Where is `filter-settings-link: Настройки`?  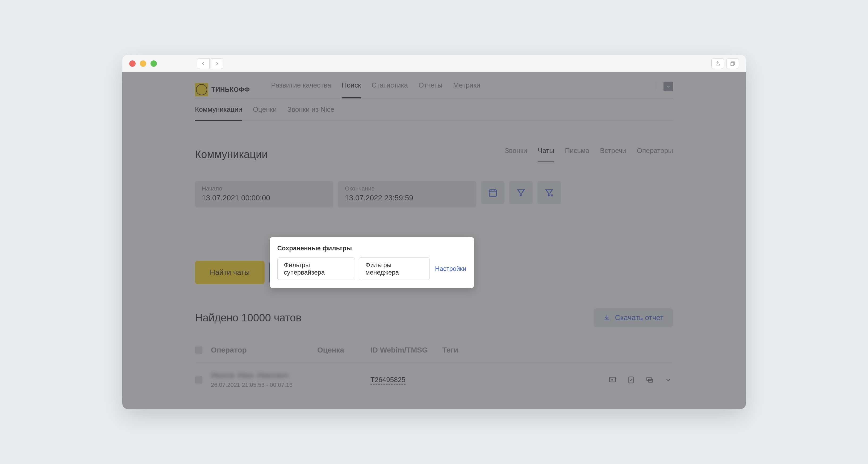 filter-settings-link: Настройки is located at coordinates (451, 269).